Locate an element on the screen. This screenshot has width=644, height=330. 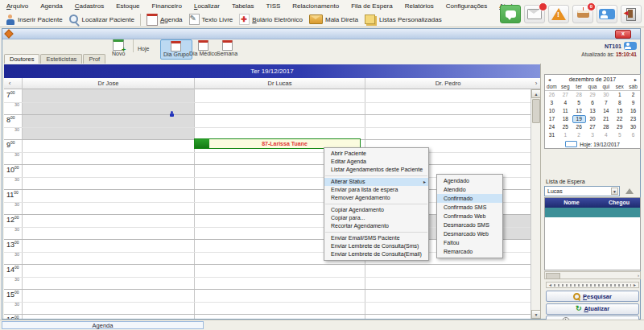
waiting-list-send-button is located at coordinates (630, 192).